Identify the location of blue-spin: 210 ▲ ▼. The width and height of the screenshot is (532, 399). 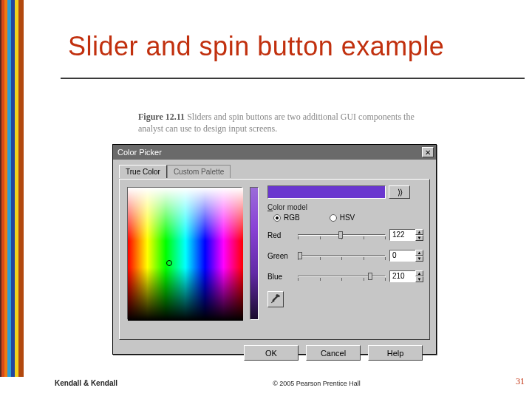
(406, 276).